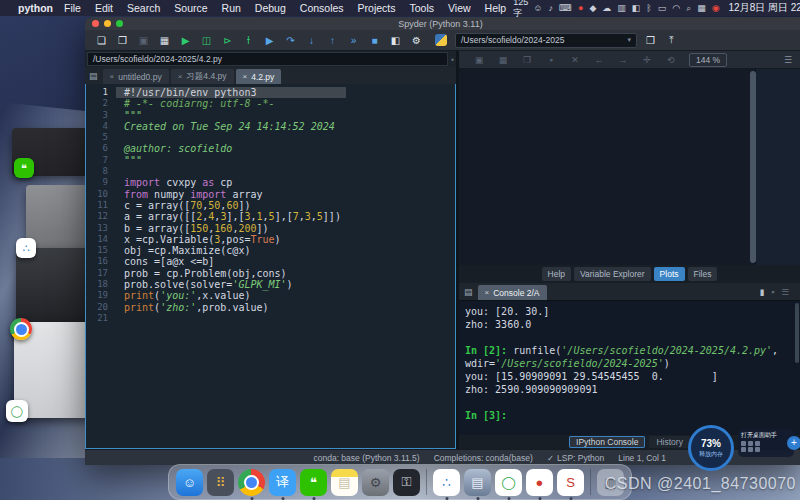 The width and height of the screenshot is (800, 500). Describe the element at coordinates (376, 482) in the screenshot. I see `dock-settings: ⚙` at that location.